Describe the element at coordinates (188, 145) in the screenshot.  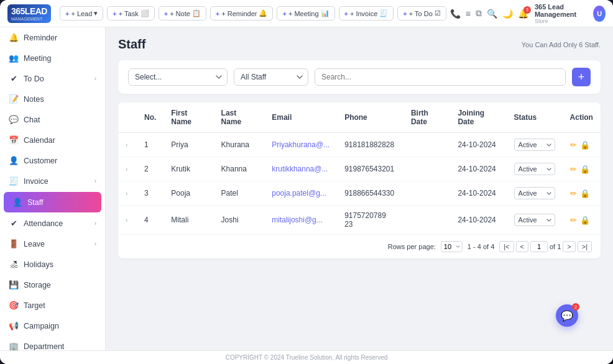
I see `cell-first-name: Priya` at that location.